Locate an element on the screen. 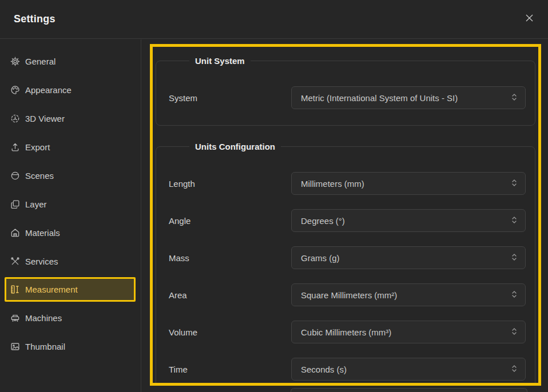 The image size is (548, 392). next-select-partial is located at coordinates (409, 390).